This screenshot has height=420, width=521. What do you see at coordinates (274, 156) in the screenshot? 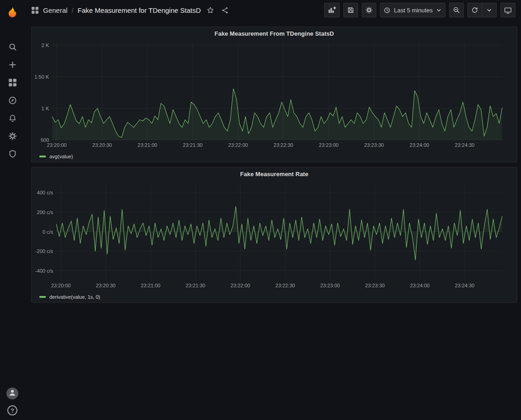
I see `legend-item: avg(value)` at bounding box center [274, 156].